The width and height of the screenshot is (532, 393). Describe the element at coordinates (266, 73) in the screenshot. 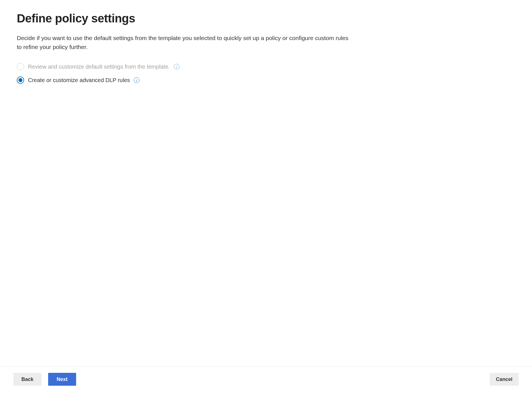

I see `policy-settings-radio-group: Review and customize default settings fr…` at that location.